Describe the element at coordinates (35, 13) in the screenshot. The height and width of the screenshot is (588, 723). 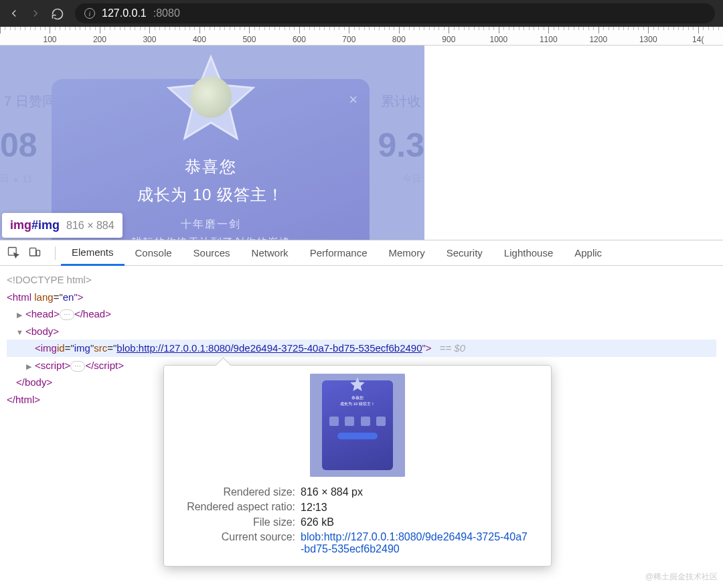
I see `forward-button` at that location.